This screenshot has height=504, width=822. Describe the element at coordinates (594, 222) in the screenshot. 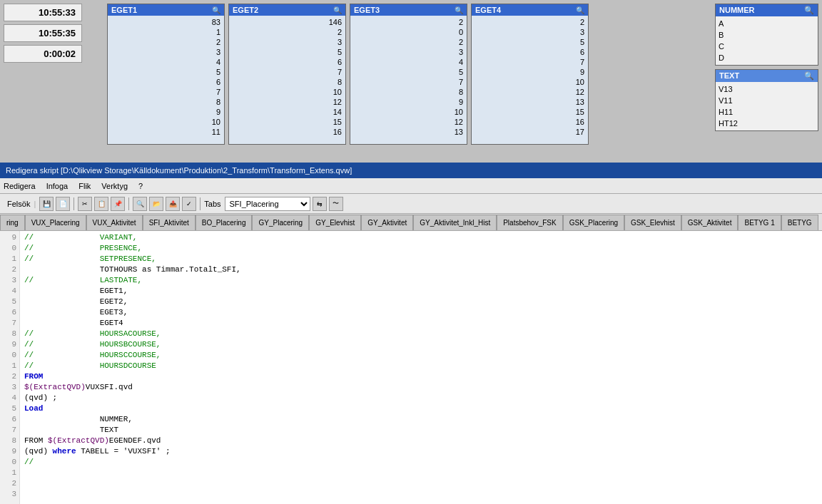

I see `tab-item: GSK_Placering` at that location.